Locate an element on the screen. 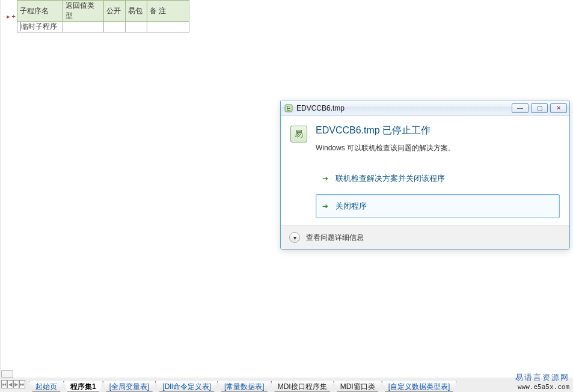 The height and width of the screenshot is (392, 573). cell-public is located at coordinates (115, 27).